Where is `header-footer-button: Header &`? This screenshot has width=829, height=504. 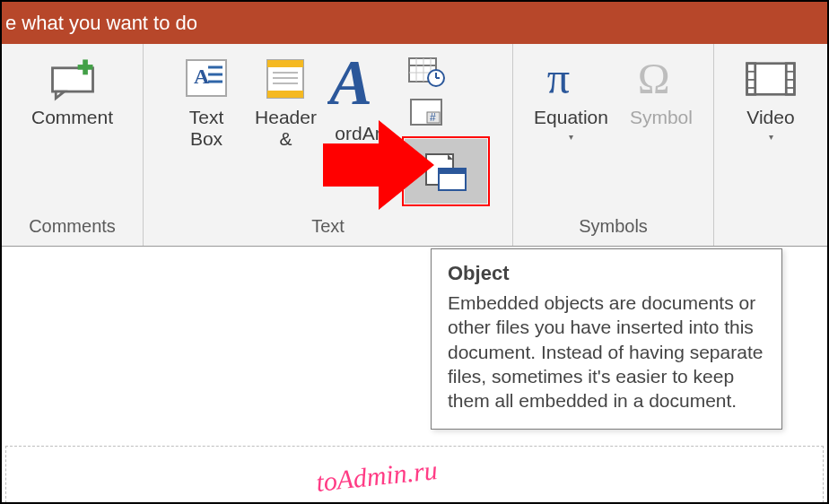 header-footer-button: Header & is located at coordinates (285, 103).